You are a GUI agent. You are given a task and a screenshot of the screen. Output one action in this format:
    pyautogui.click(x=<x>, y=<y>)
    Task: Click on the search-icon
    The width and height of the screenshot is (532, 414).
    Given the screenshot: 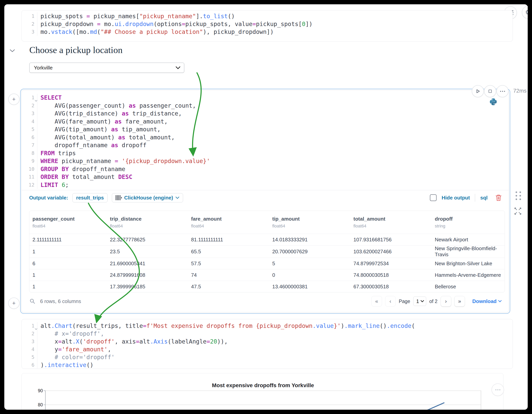 What is the action you would take?
    pyautogui.click(x=32, y=301)
    